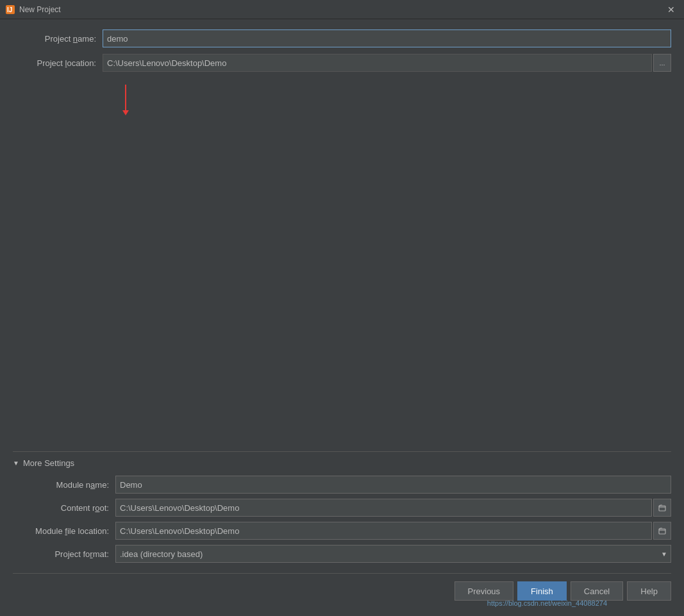 The width and height of the screenshot is (684, 616). I want to click on module-file-location-browse-button, so click(662, 531).